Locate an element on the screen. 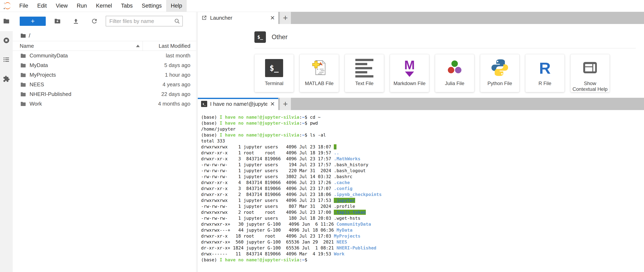  sidebar-tab-file-browser is located at coordinates (6, 21).